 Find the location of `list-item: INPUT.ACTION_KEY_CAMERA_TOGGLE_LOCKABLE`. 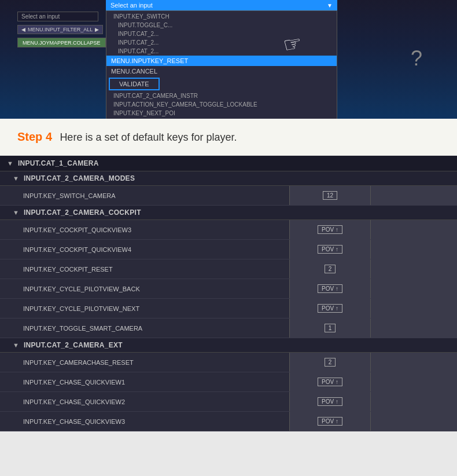

list-item: INPUT.ACTION_KEY_CAMERA_TOGGLE_LOCKABLE is located at coordinates (222, 104).